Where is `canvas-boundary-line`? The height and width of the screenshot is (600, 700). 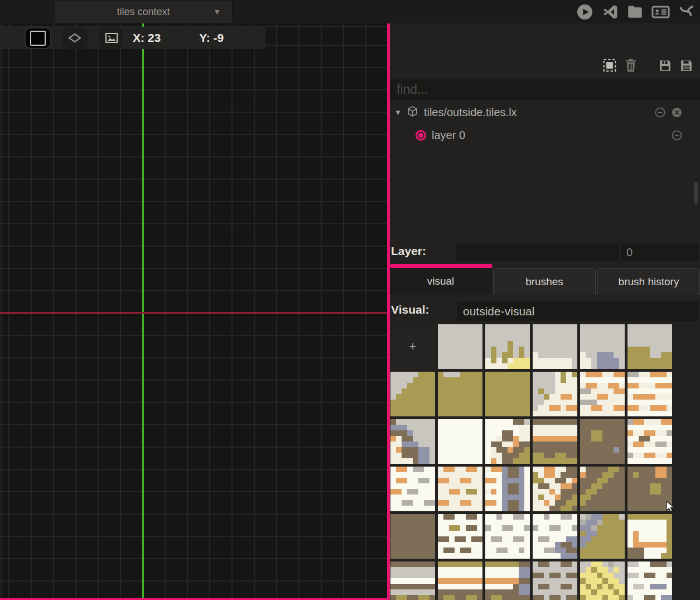
canvas-boundary-line is located at coordinates (194, 599).